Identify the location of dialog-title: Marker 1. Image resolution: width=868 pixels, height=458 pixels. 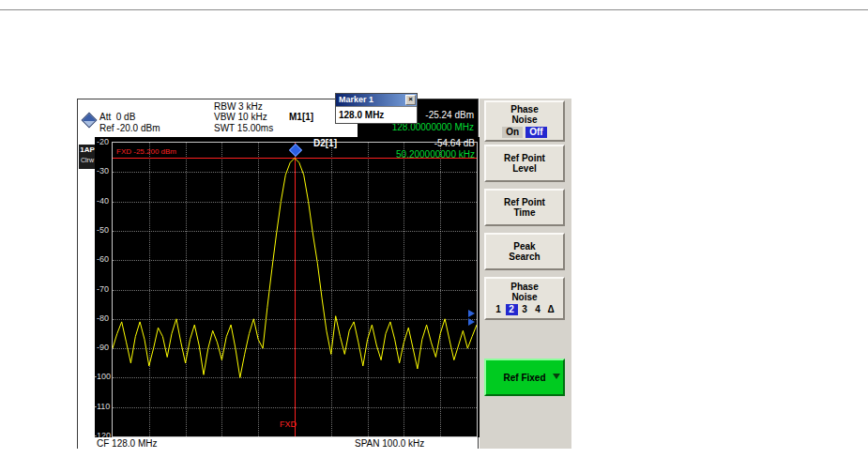
(357, 99).